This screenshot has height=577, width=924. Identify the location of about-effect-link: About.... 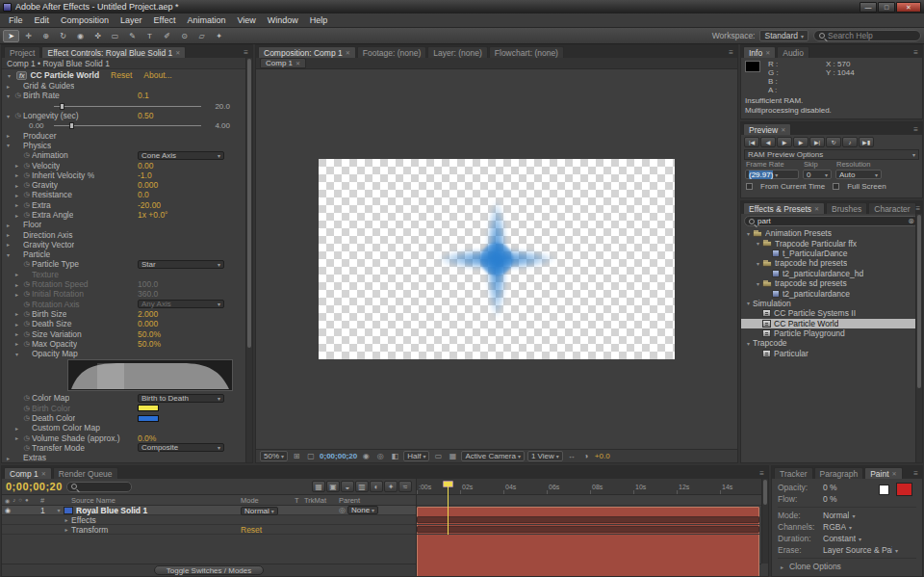
(158, 75).